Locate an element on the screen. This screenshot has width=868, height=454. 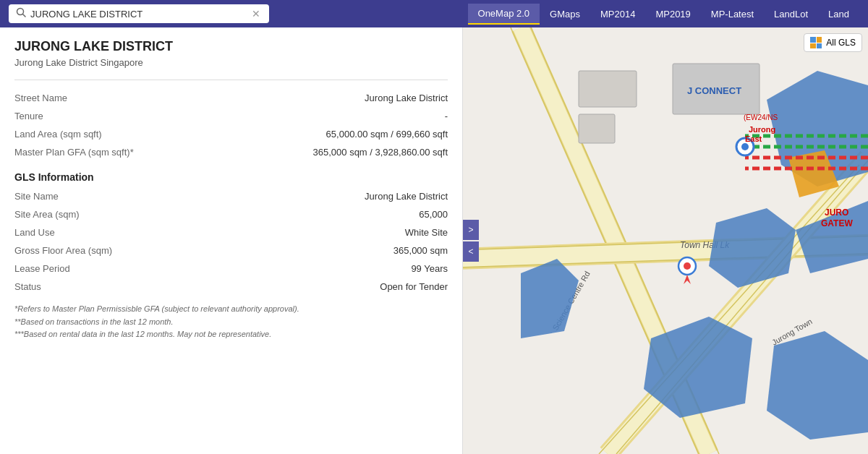
jurong-east-code: (EW24/NS is located at coordinates (761, 117).